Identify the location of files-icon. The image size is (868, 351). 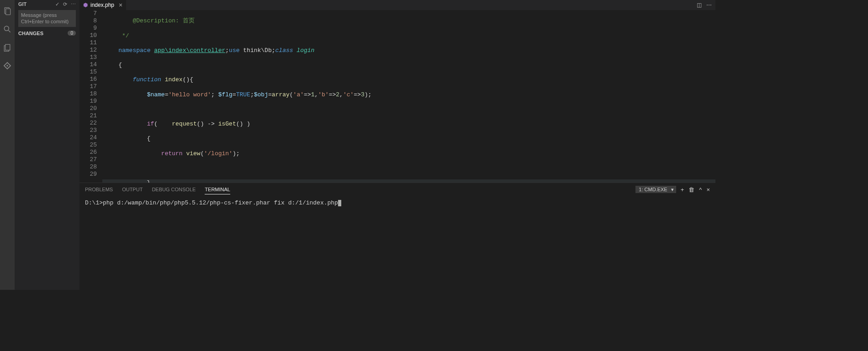
(7, 47).